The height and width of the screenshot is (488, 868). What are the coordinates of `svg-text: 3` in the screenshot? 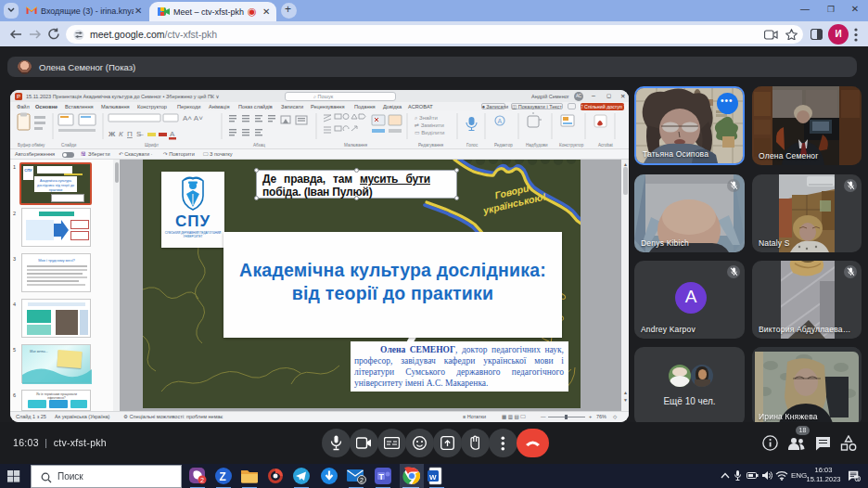 It's located at (859, 479).